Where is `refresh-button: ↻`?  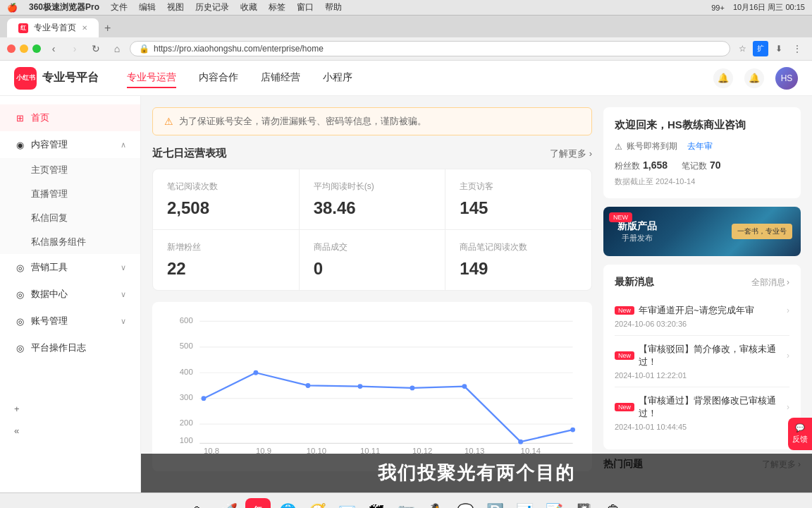 refresh-button: ↻ is located at coordinates (96, 49).